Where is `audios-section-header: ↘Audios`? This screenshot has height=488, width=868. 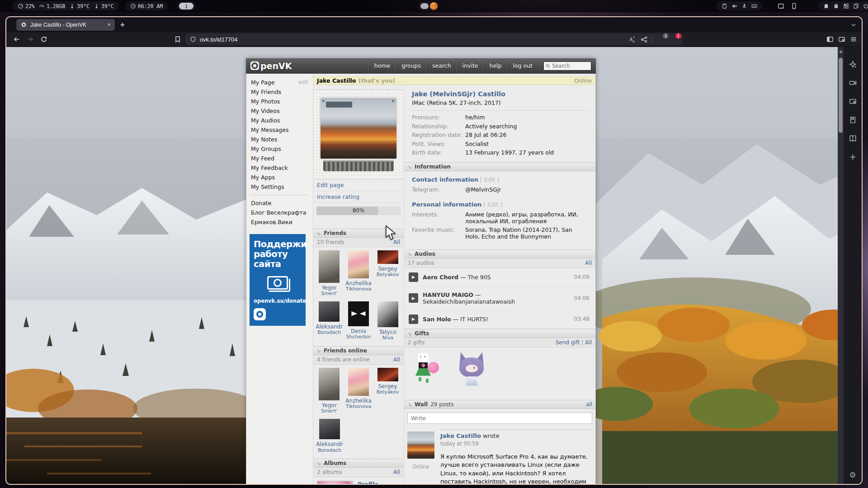
audios-section-header: ↘Audios is located at coordinates (500, 254).